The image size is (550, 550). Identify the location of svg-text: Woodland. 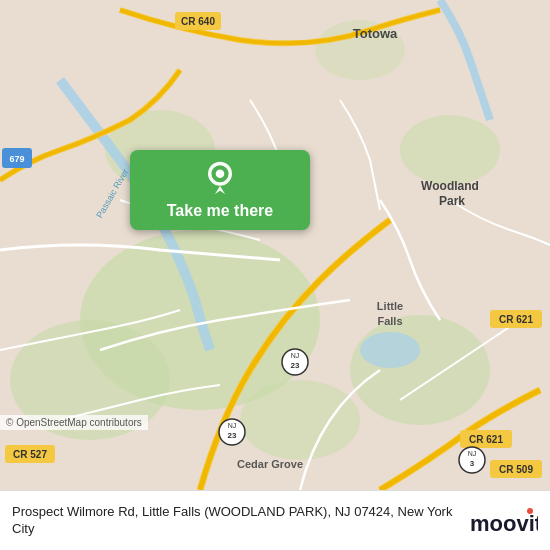
(450, 186).